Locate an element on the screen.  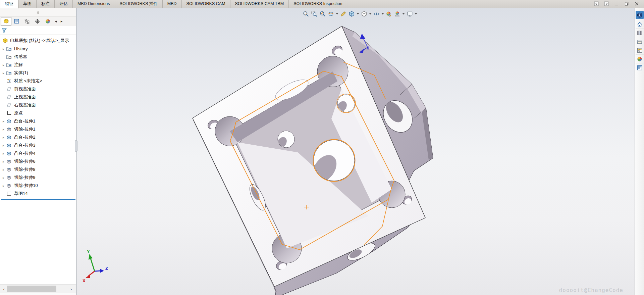
panel-collapse-handle is located at coordinates (38, 13).